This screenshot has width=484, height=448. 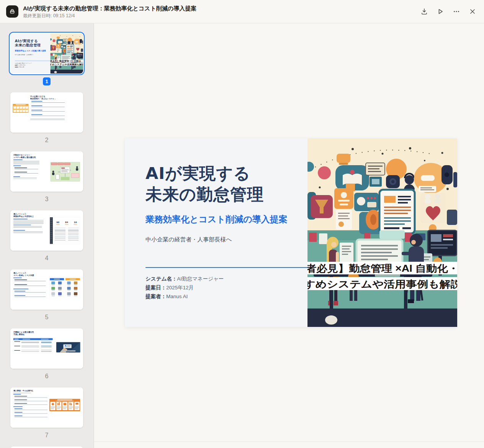 I want to click on slide-number: 2, so click(x=47, y=140).